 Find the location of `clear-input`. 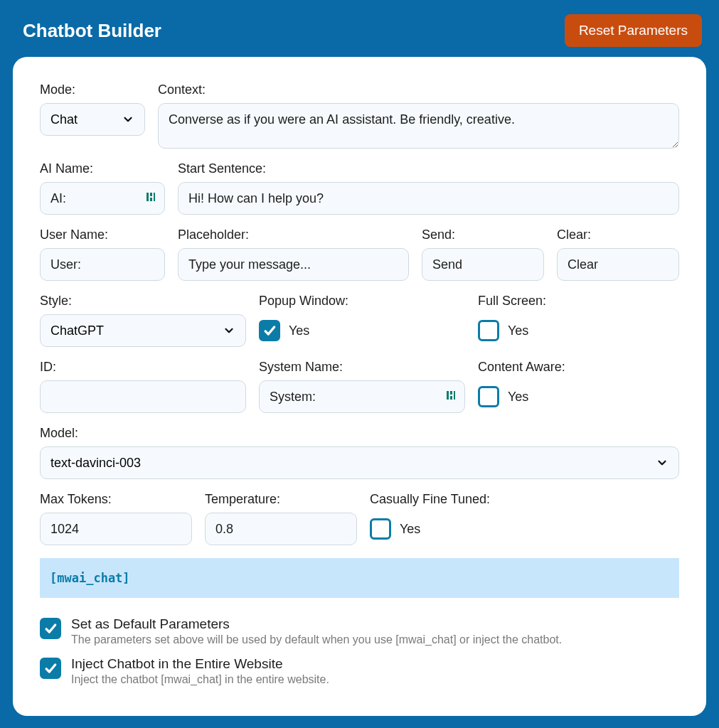

clear-input is located at coordinates (618, 264).